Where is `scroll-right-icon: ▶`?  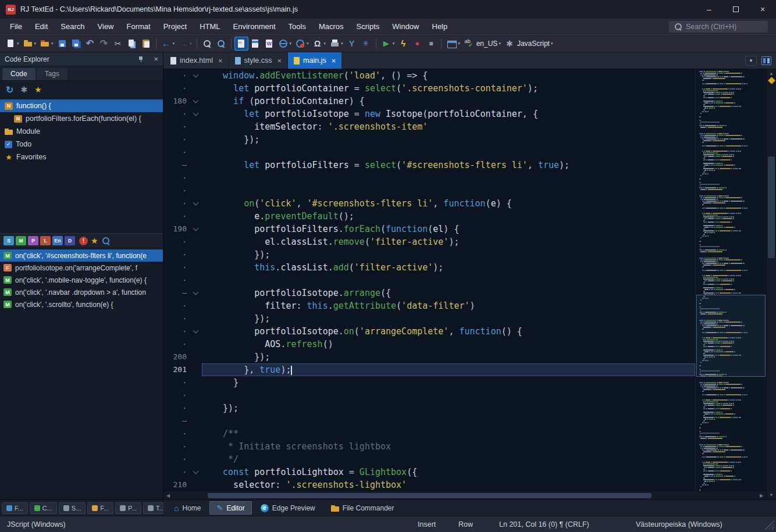 scroll-right-icon: ▶ is located at coordinates (761, 495).